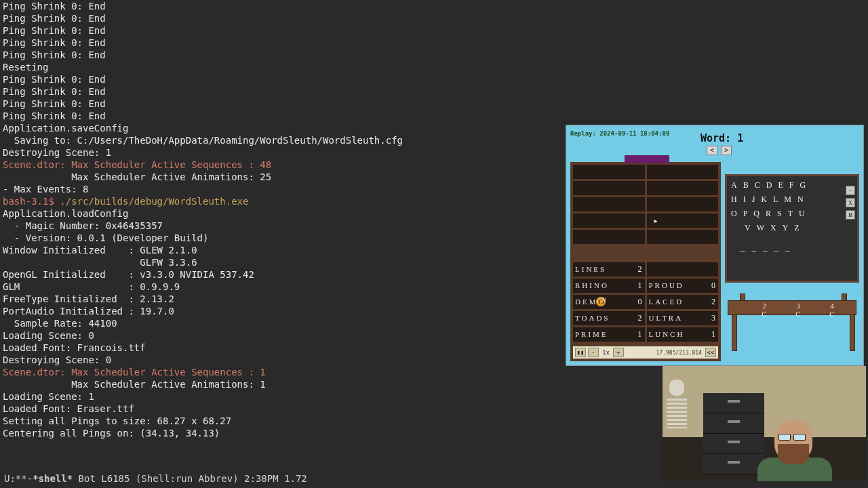  I want to click on pause-button: ▮▮, so click(580, 352).